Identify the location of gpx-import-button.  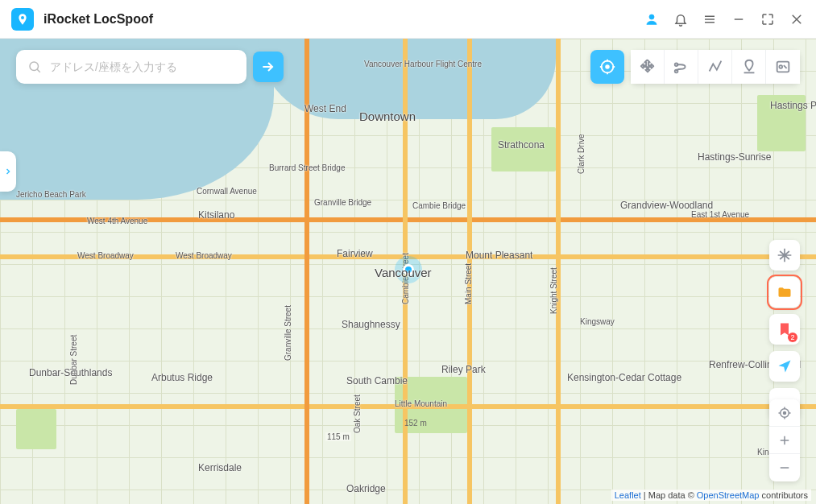
(783, 67).